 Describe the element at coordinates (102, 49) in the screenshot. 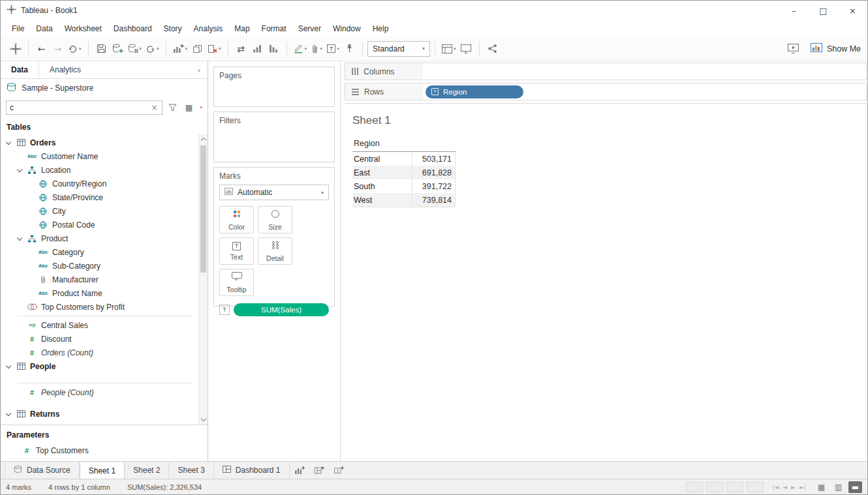

I see `save-button` at that location.